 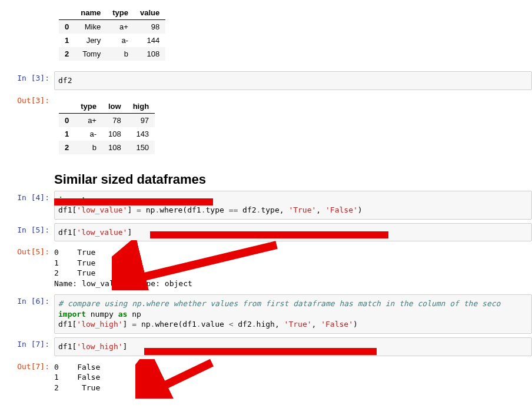 What do you see at coordinates (293, 205) in the screenshot?
I see `in4-code: import numpy as np df1['low_value'] = np…` at bounding box center [293, 205].